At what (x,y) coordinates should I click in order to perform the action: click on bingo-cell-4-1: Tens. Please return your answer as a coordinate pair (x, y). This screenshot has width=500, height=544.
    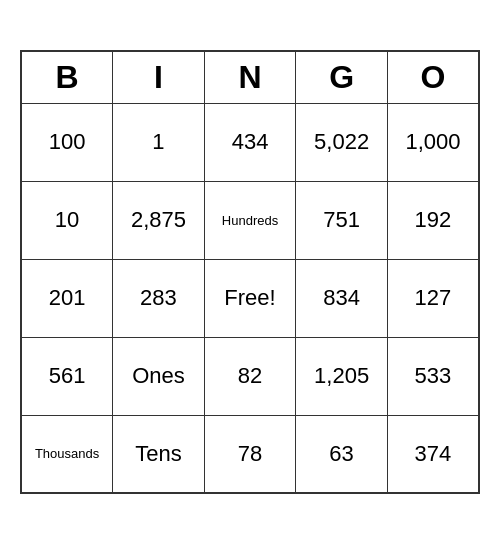
    Looking at the image, I should click on (159, 454).